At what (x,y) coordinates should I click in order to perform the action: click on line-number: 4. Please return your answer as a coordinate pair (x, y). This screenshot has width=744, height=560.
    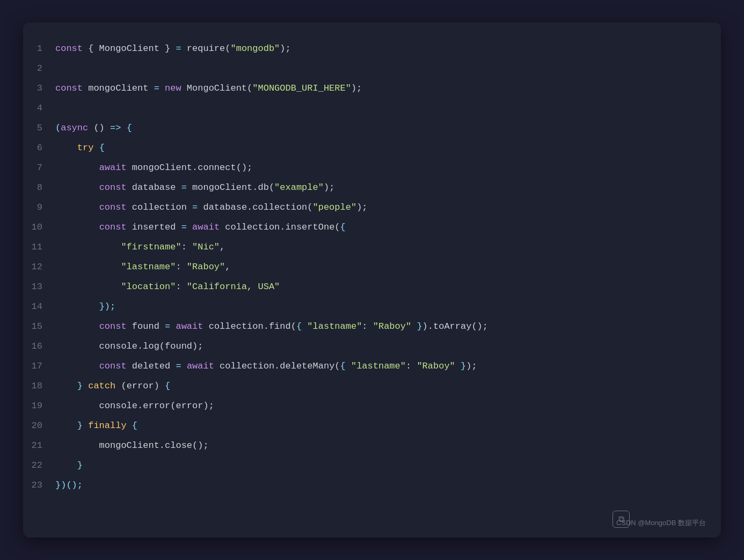
    Looking at the image, I should click on (39, 108).